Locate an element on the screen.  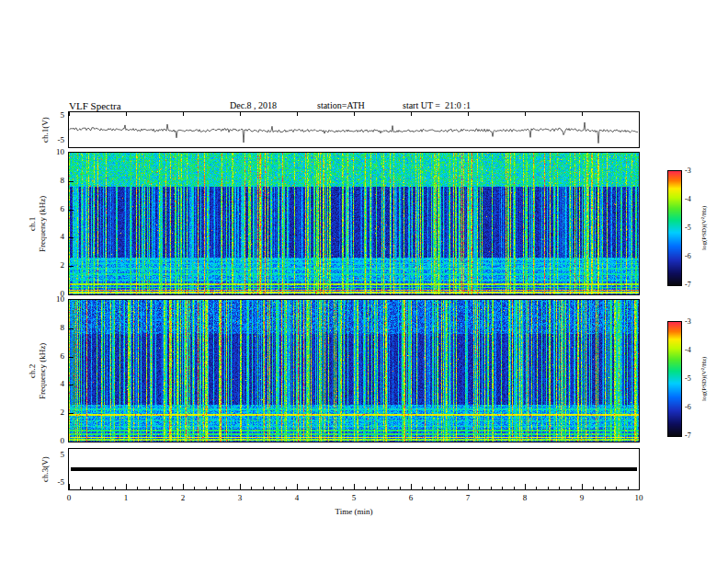
ch2-spec-y-tick-label: 2 is located at coordinates (55, 412).